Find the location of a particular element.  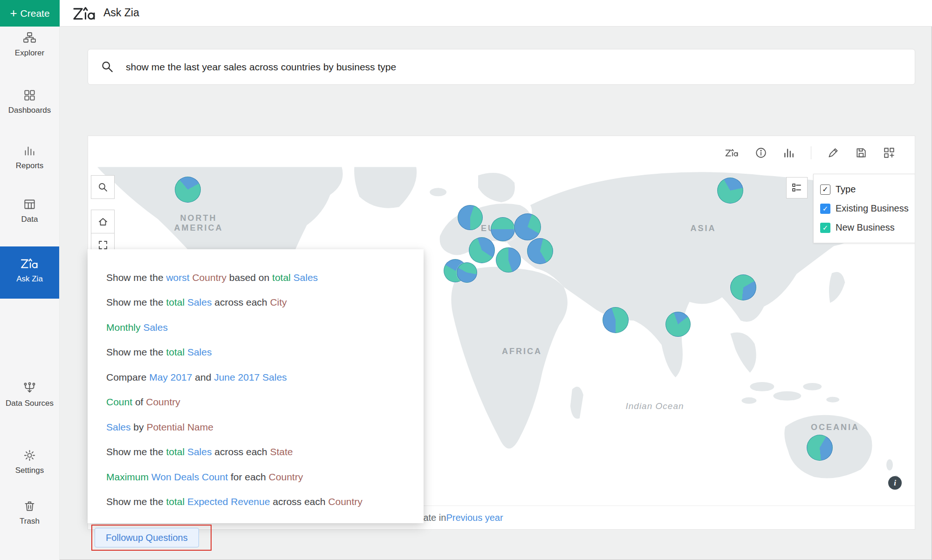

suggestion-item: Show me the total Sales across each City is located at coordinates (260, 303).